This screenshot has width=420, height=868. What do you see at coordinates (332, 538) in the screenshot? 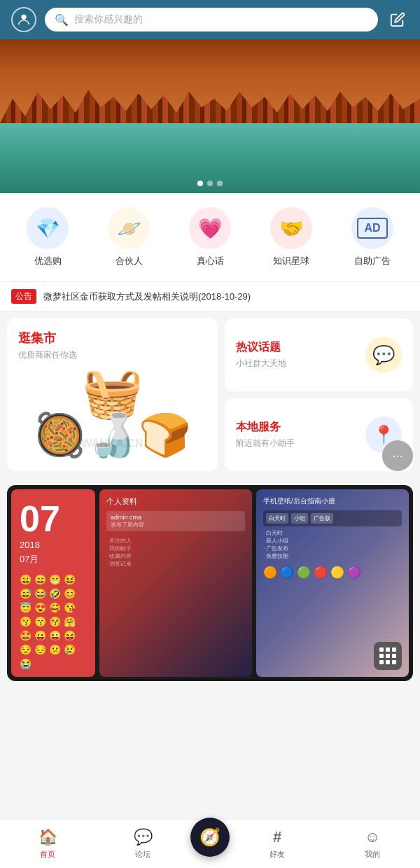
I see `post-card-text-2: 手机壁纸/后台指南小册 白天时 小组 广告版 · 白天时 · 新人小组 · 广告…` at bounding box center [332, 538].